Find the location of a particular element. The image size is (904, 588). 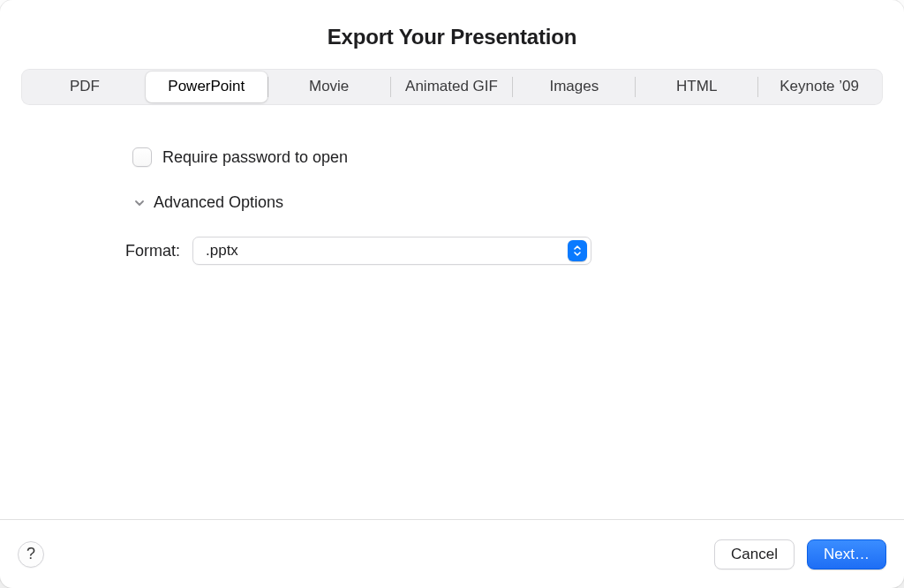

tab-keynote09: Keynote ’09 is located at coordinates (819, 87).